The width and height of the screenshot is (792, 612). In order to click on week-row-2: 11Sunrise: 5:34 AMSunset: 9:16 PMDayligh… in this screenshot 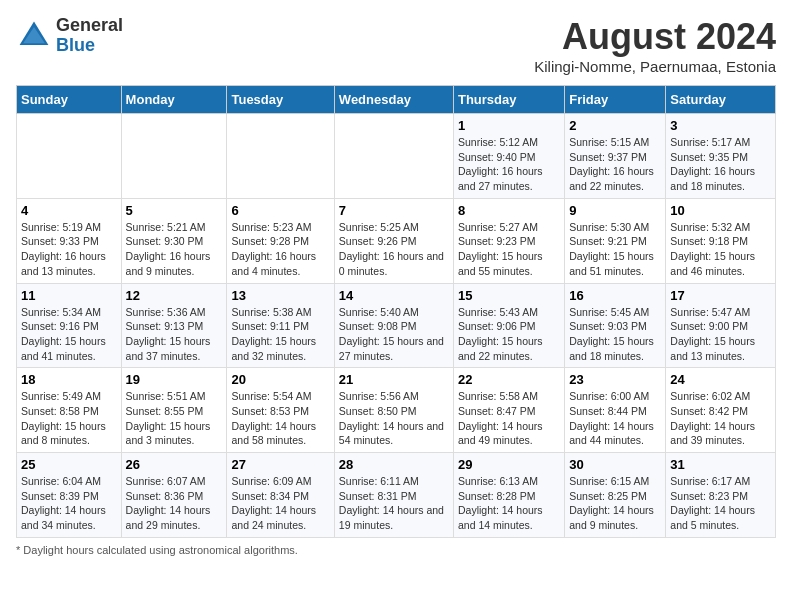, I will do `click(396, 326)`.